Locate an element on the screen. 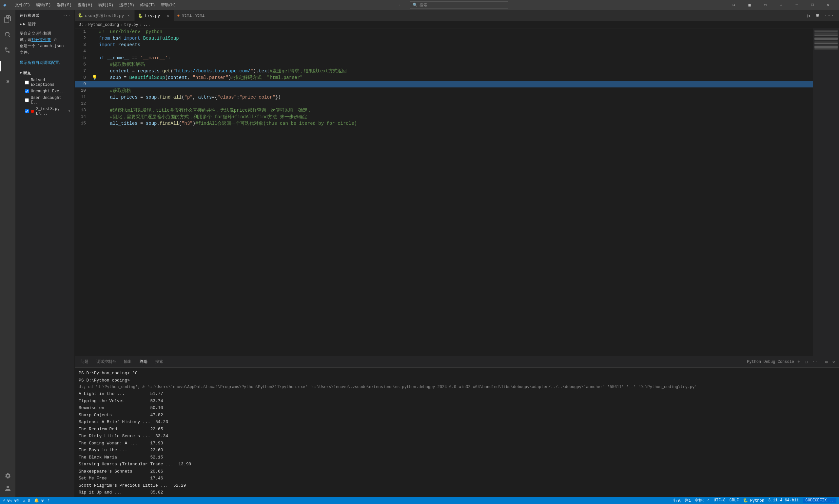 This screenshot has height=504, width=839. panel-tab-debug: 调试控制台 is located at coordinates (106, 362).